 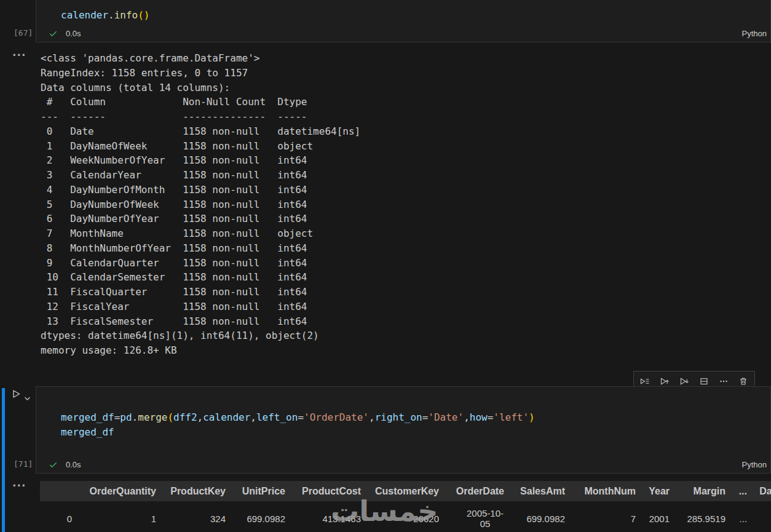 What do you see at coordinates (196, 491) in the screenshot?
I see `column-header: ProductKey` at bounding box center [196, 491].